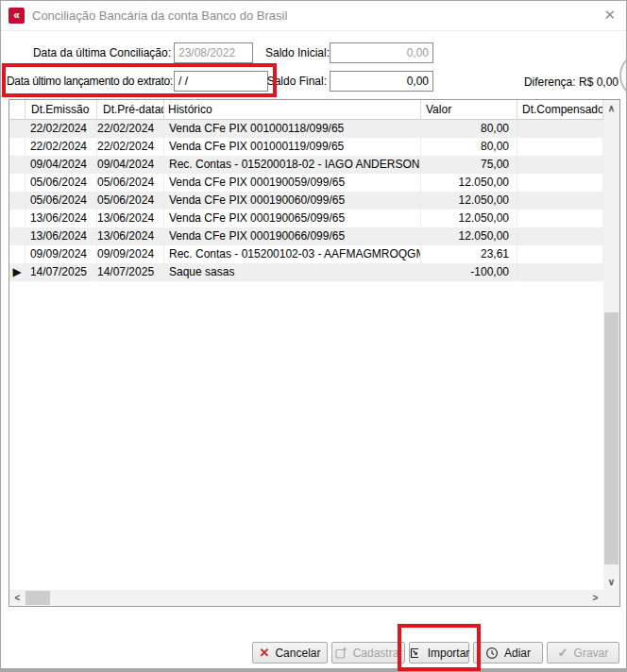  Describe the element at coordinates (17, 598) in the screenshot. I see `scroll-left-icon: <` at that location.